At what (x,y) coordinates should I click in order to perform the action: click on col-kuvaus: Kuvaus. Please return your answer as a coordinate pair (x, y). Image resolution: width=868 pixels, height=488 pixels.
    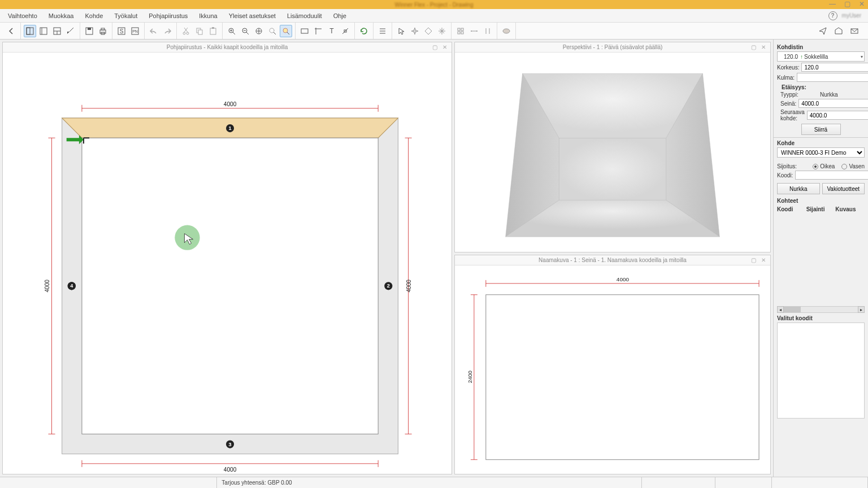
    Looking at the image, I should click on (850, 209).